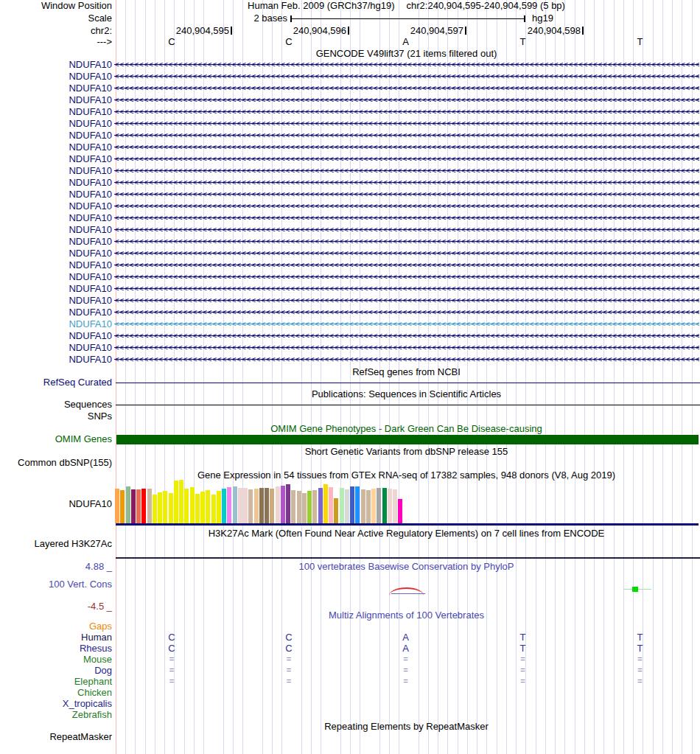 Image resolution: width=700 pixels, height=754 pixels. I want to click on multiz-species-row: Mouse=====, so click(350, 659).